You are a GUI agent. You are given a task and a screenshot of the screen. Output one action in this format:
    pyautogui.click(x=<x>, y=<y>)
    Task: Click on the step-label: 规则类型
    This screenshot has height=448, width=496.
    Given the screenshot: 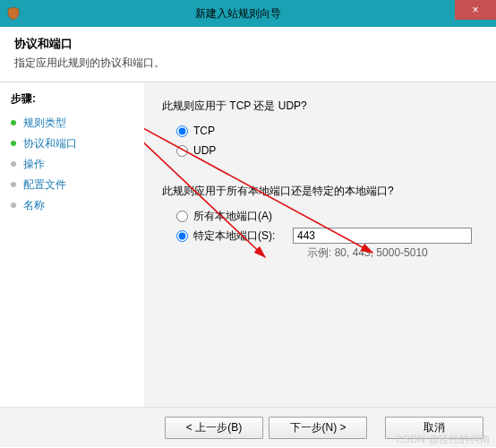 What is the action you would take?
    pyautogui.click(x=45, y=124)
    